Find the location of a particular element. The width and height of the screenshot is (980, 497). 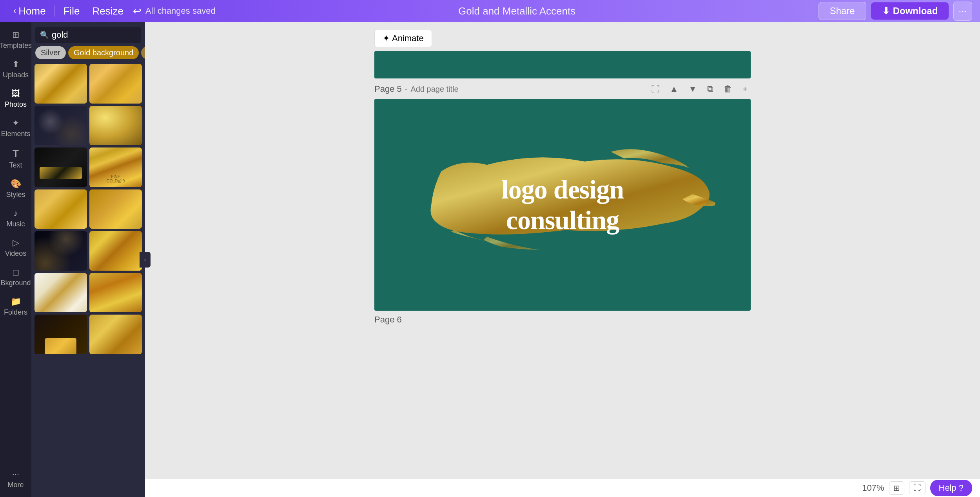

fullscreen-button: ⛶ is located at coordinates (917, 488).